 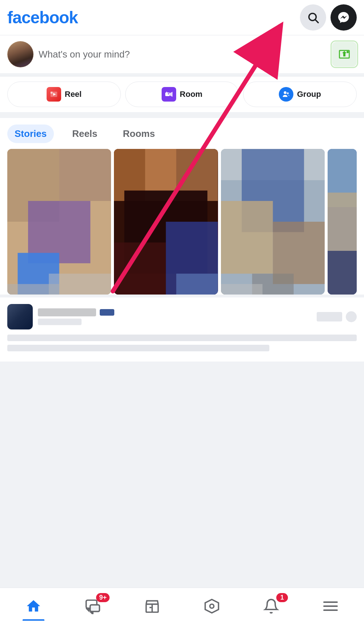 I want to click on hamburger-icon, so click(x=331, y=606).